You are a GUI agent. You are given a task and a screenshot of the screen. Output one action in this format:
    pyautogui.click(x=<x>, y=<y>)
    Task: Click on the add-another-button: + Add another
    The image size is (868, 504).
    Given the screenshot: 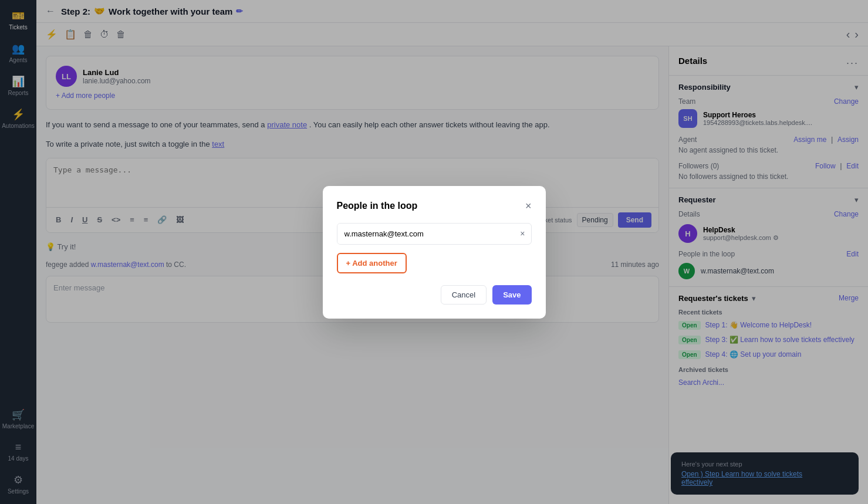 What is the action you would take?
    pyautogui.click(x=372, y=263)
    